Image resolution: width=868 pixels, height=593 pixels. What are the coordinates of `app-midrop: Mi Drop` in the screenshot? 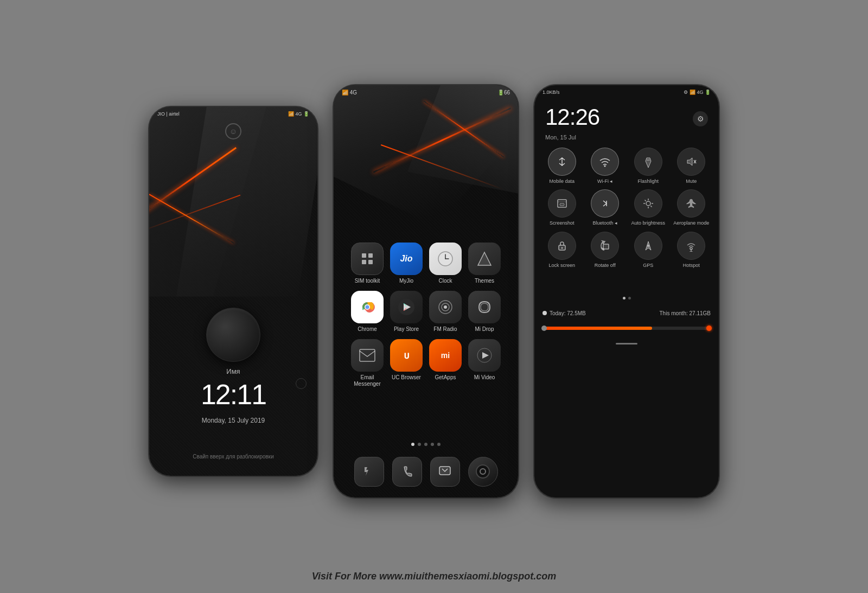 It's located at (484, 311).